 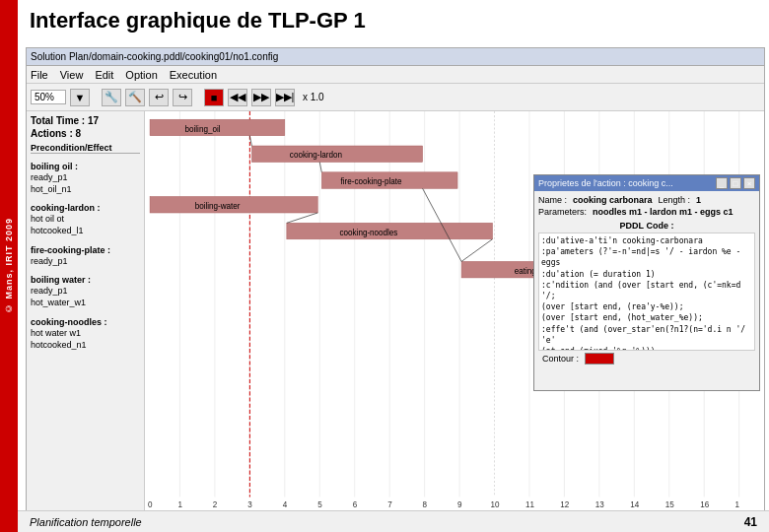 What do you see at coordinates (85, 334) in the screenshot?
I see `action-item-4-0: hot water w1` at bounding box center [85, 334].